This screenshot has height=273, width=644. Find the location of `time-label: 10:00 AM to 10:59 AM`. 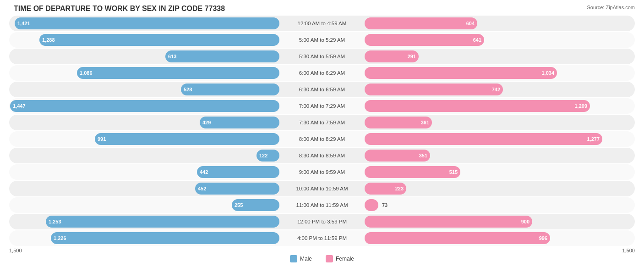

time-label: 10:00 AM to 10:59 AM is located at coordinates (322, 189).